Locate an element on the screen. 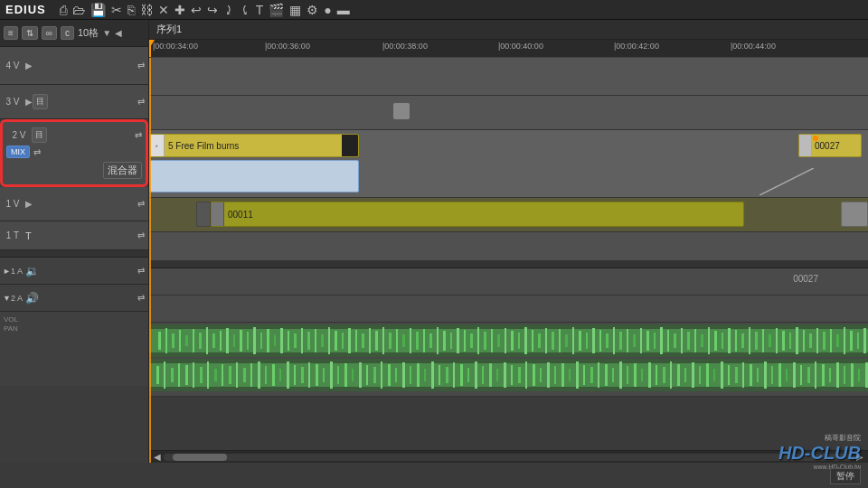 The image size is (868, 488). toolbar-icon-settings: ⚙ is located at coordinates (313, 10).